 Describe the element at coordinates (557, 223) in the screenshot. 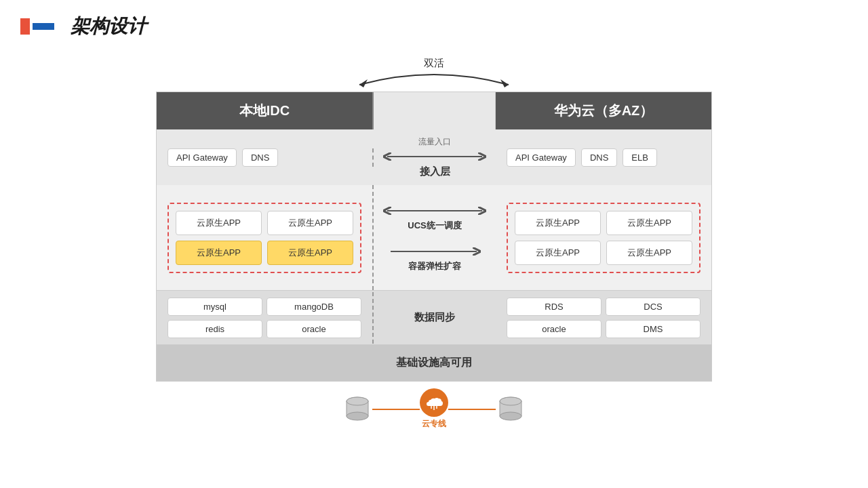

I see `right-app-1: 云原生APP` at that location.